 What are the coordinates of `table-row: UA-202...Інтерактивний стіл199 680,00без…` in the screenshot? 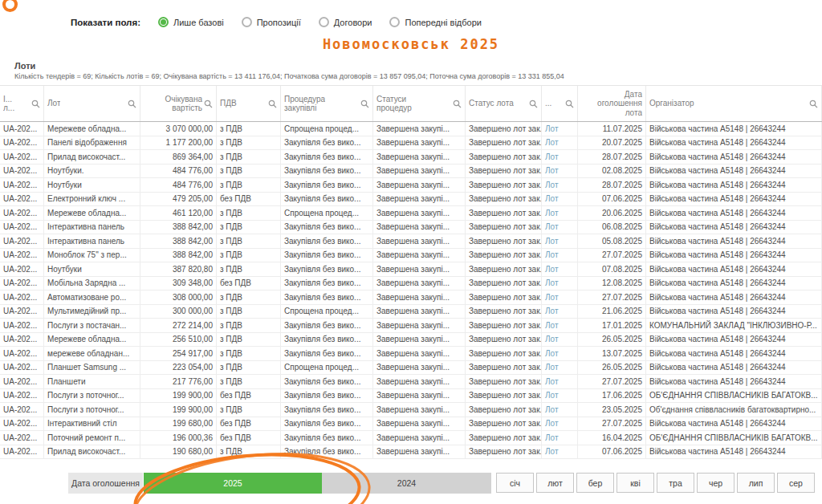 It's located at (411, 425).